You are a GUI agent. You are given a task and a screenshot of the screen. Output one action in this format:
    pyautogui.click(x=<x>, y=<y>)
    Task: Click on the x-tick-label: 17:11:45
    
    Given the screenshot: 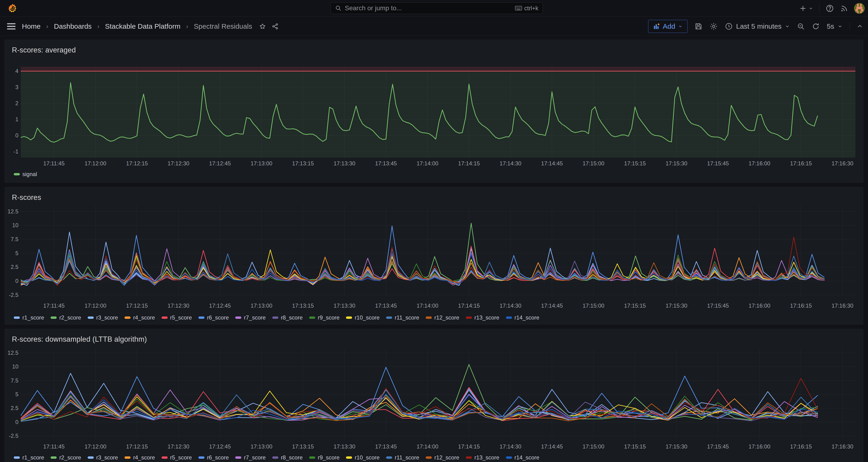 What is the action you would take?
    pyautogui.click(x=54, y=447)
    